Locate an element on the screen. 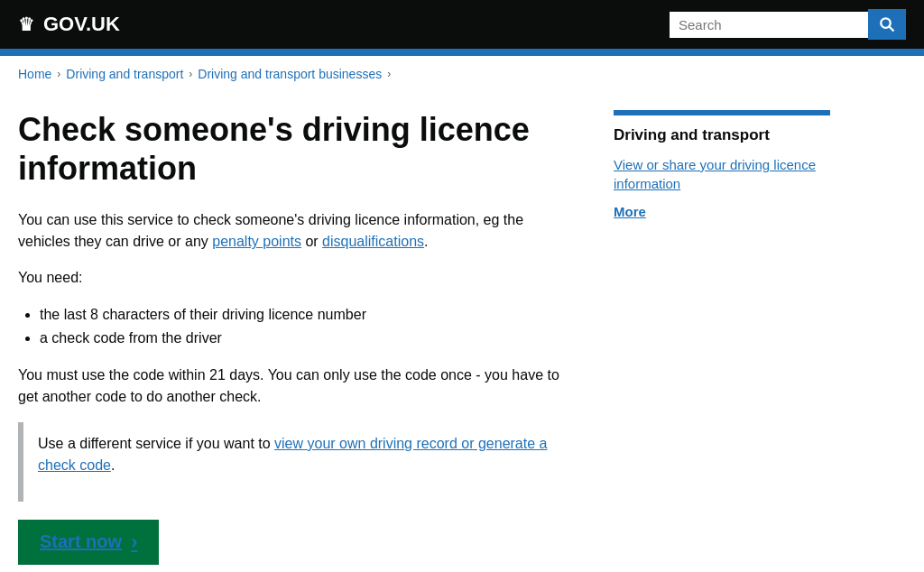  list-item: the last 8 characters of their driving l… is located at coordinates (309, 315).